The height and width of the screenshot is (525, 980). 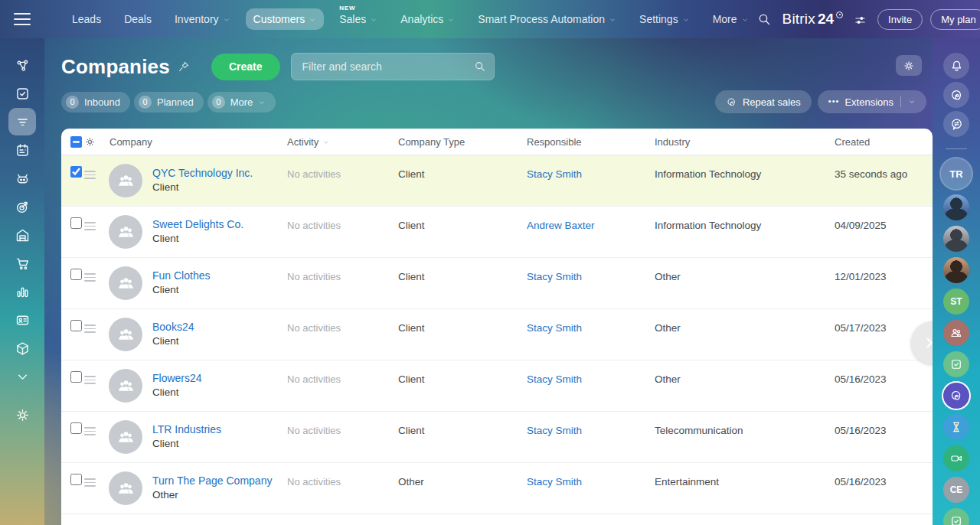 I want to click on sidebar-item-contact-center, so click(x=22, y=320).